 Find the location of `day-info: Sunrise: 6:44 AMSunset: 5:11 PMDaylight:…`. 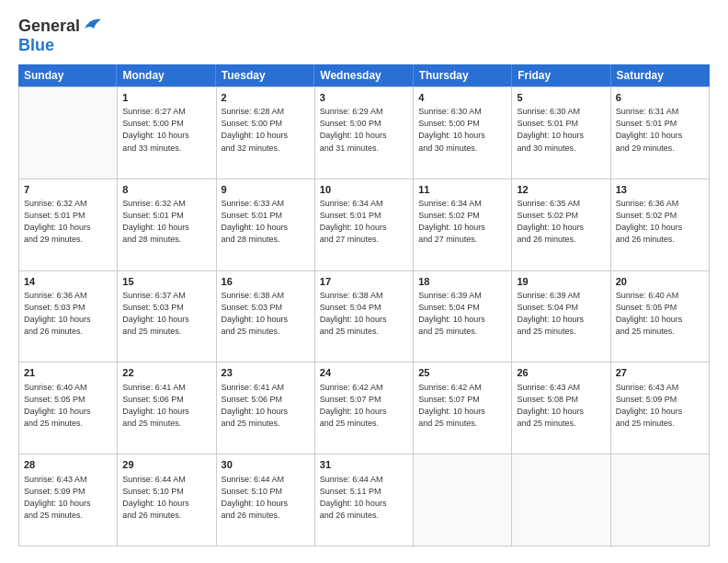

day-info: Sunrise: 6:44 AMSunset: 5:11 PMDaylight:… is located at coordinates (364, 498).